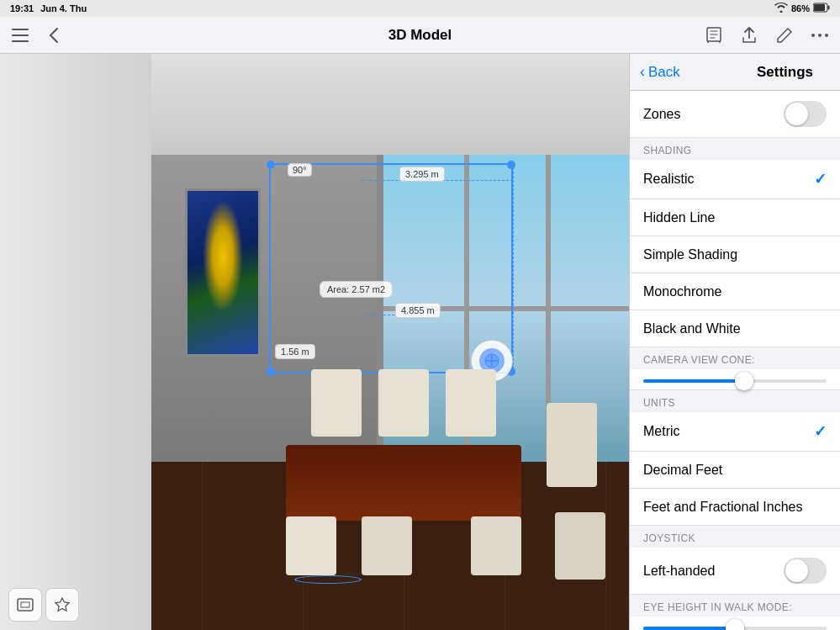  What do you see at coordinates (683, 470) in the screenshot?
I see `units-decimalfeet-label: Decimal Feet` at bounding box center [683, 470].